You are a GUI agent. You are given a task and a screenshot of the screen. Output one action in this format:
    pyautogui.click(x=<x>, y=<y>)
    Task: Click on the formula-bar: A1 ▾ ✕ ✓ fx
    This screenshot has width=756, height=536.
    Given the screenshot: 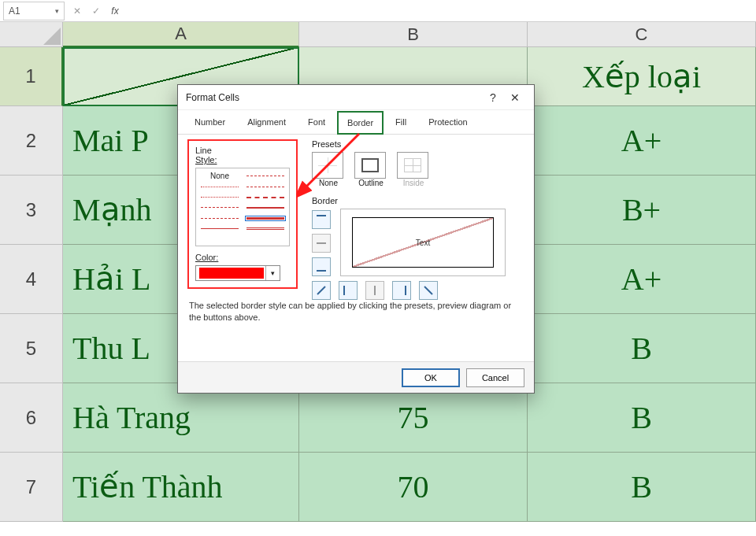 What is the action you would take?
    pyautogui.click(x=378, y=11)
    